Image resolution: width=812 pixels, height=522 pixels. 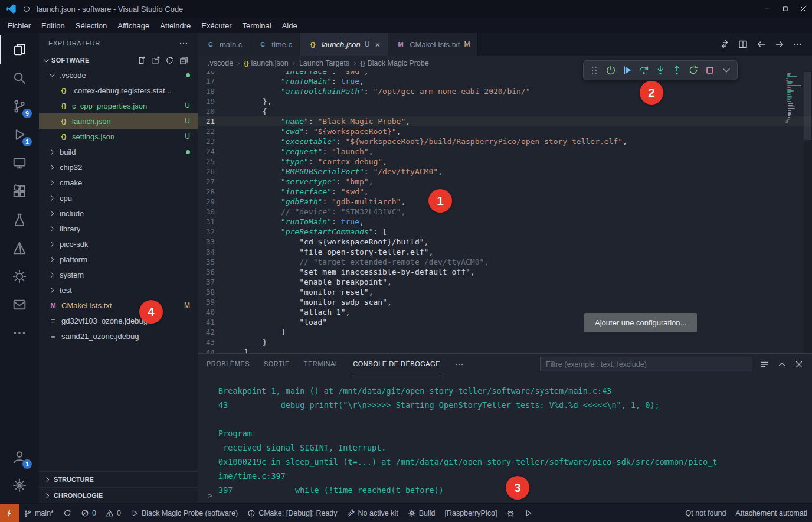 I want to click on tree-item-include: include, so click(x=118, y=213).